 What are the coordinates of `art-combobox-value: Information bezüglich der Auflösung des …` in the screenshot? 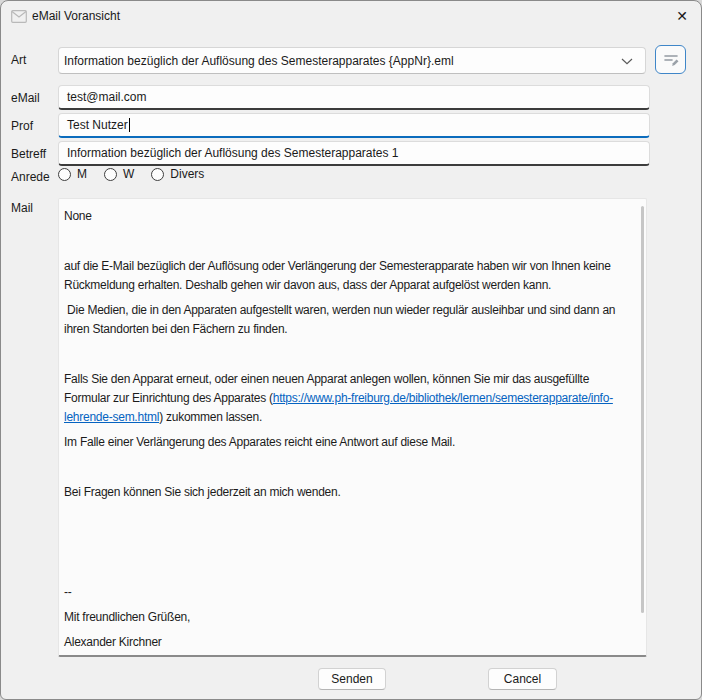 It's located at (259, 61).